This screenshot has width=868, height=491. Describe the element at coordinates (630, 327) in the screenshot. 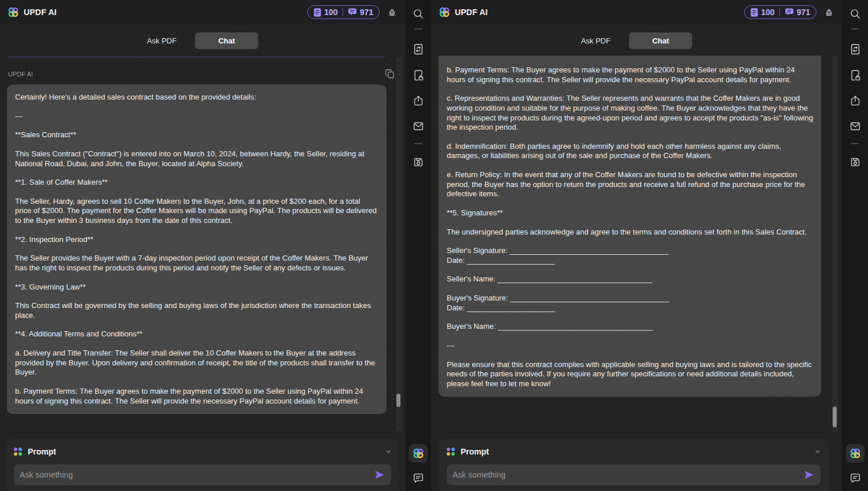

I see `message-paragraph: Buyer's Name: __________________________…` at that location.